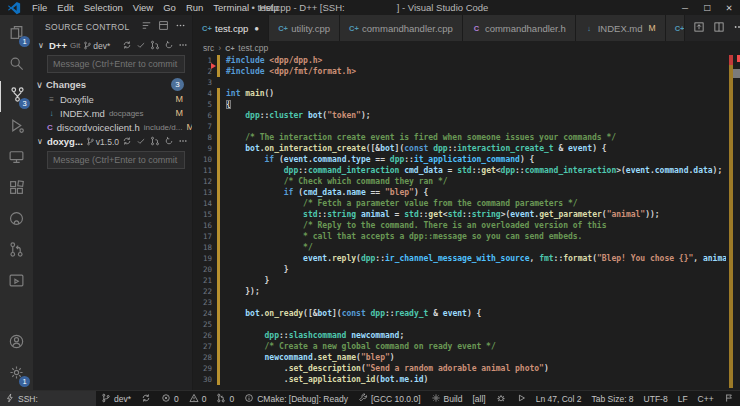  I want to click on repo-row-dpp: ∨ D++ Git dev*, so click(112, 46).